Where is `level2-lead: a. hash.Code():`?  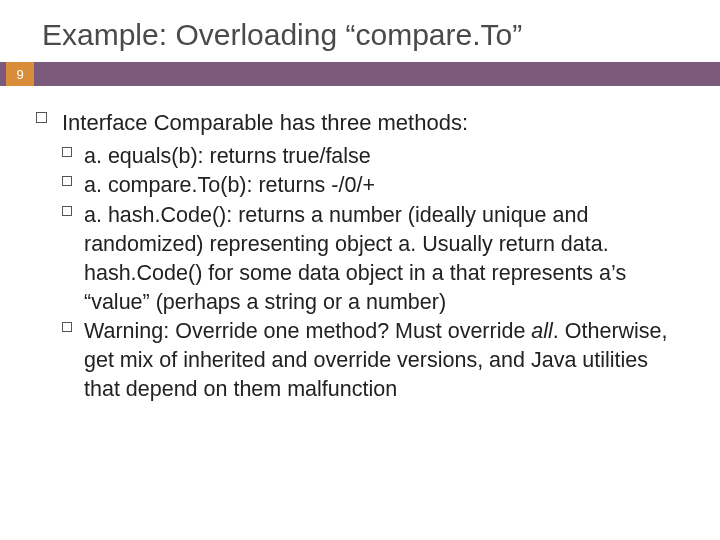
level2-lead: a. hash.Code(): is located at coordinates (158, 215).